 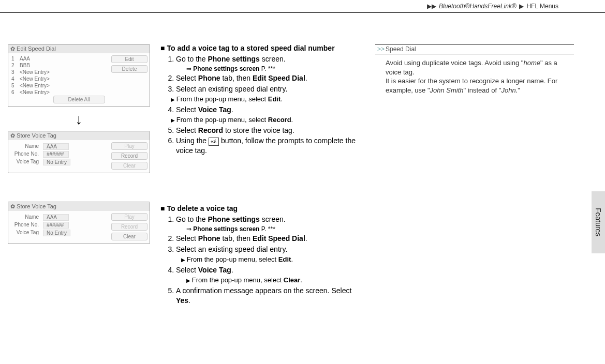 What do you see at coordinates (263, 84) in the screenshot?
I see `steps-add-cont: Select Phone tab, then Edit Speed Dial. …` at bounding box center [263, 84].